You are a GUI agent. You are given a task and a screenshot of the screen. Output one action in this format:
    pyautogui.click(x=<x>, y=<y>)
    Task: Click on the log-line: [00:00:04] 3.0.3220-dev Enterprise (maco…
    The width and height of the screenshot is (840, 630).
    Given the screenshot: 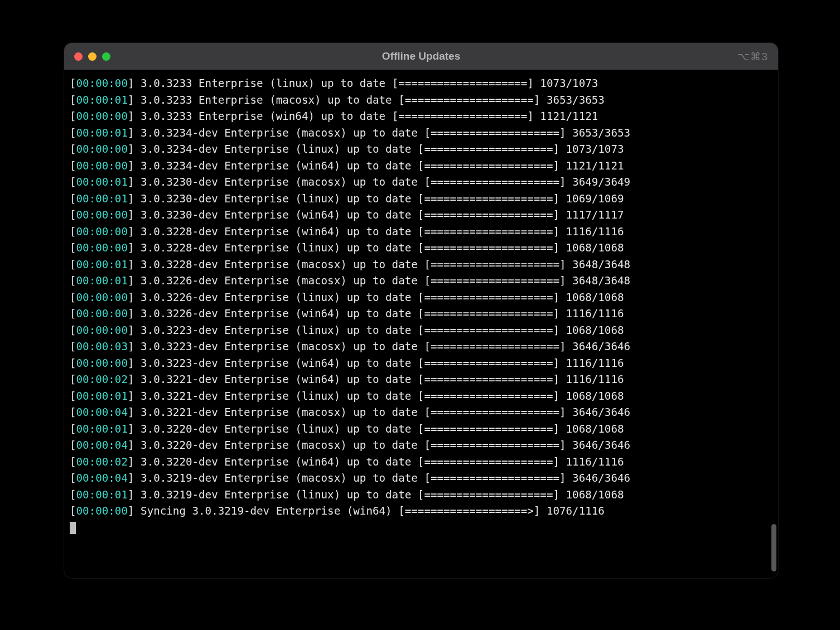 What is the action you would take?
    pyautogui.click(x=423, y=445)
    